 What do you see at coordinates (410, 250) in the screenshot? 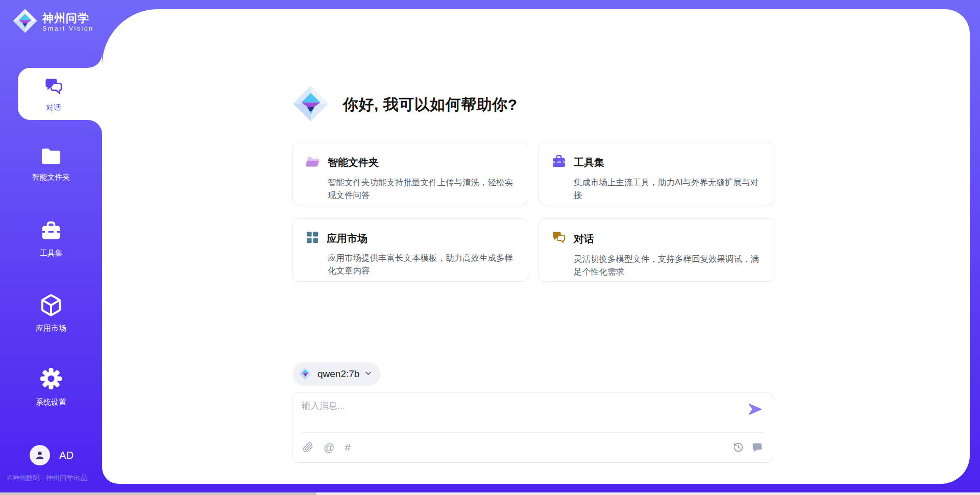
I see `card-app-market: 应用市场 应用市场提供丰富长文本模板，助力高效生成多样化文章内容` at bounding box center [410, 250].